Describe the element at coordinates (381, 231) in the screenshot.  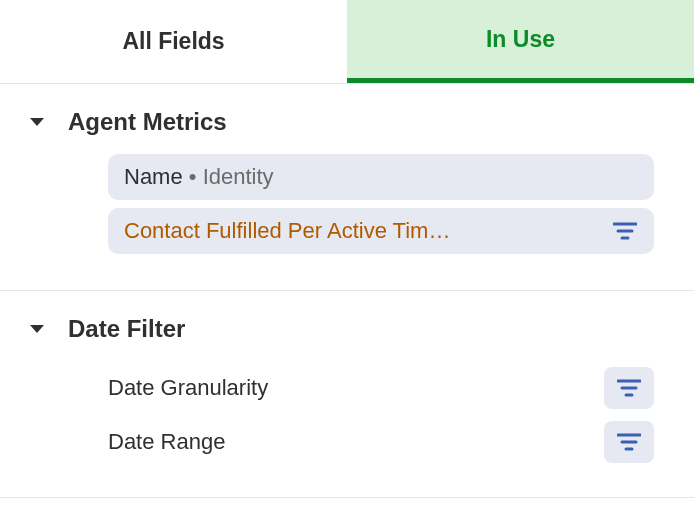
I see `field-pill-contact-fulfilled: Contact Fulfilled Per Active Tim…` at that location.